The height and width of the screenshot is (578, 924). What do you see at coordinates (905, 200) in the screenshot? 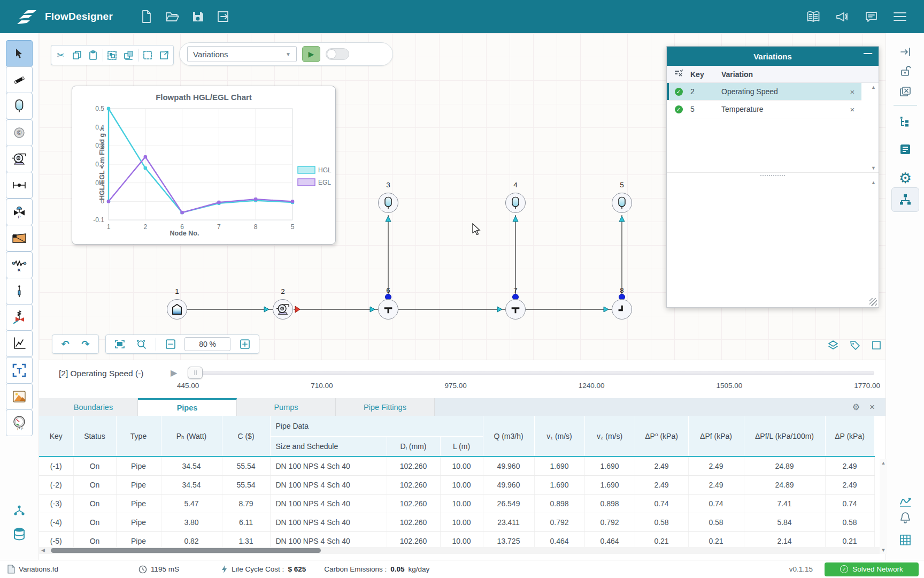
I see `network-view-icon` at bounding box center [905, 200].